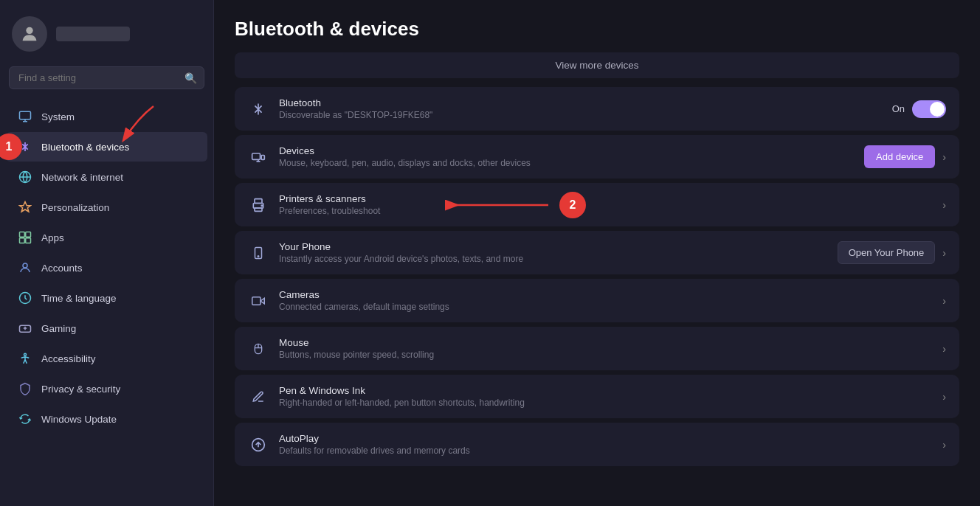 Image resolution: width=980 pixels, height=506 pixels. I want to click on sidebar-item-accessibility: Accessibility, so click(106, 358).